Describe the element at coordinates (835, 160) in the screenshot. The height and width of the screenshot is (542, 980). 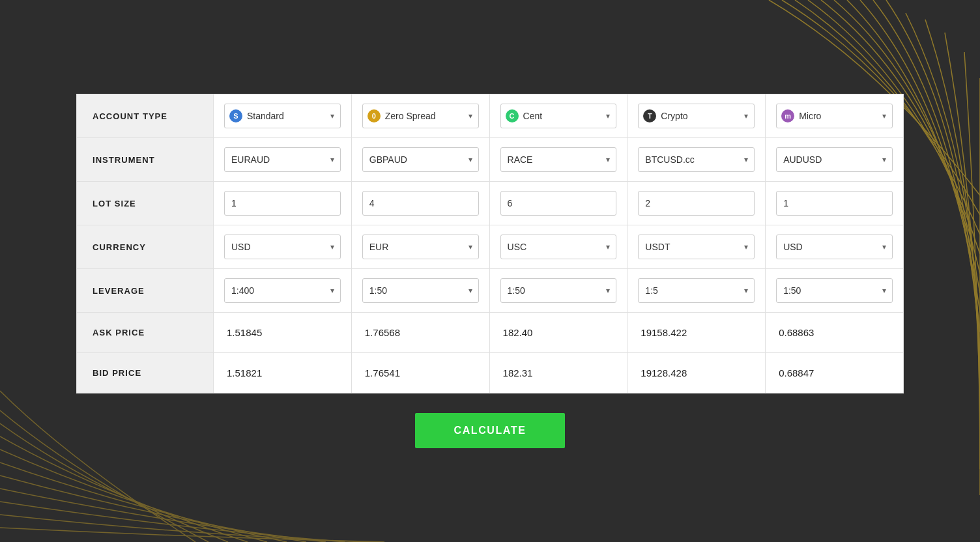
I see `instrument-cell-4: AUDUSD EURUSD ▾` at that location.